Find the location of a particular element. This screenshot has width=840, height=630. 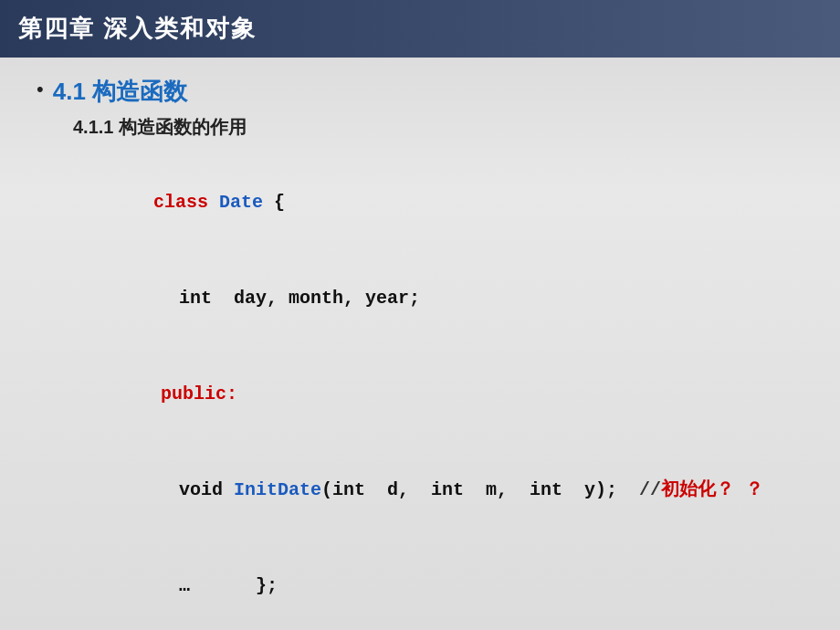

method-params: (int d, int m, int y); is located at coordinates (480, 489).